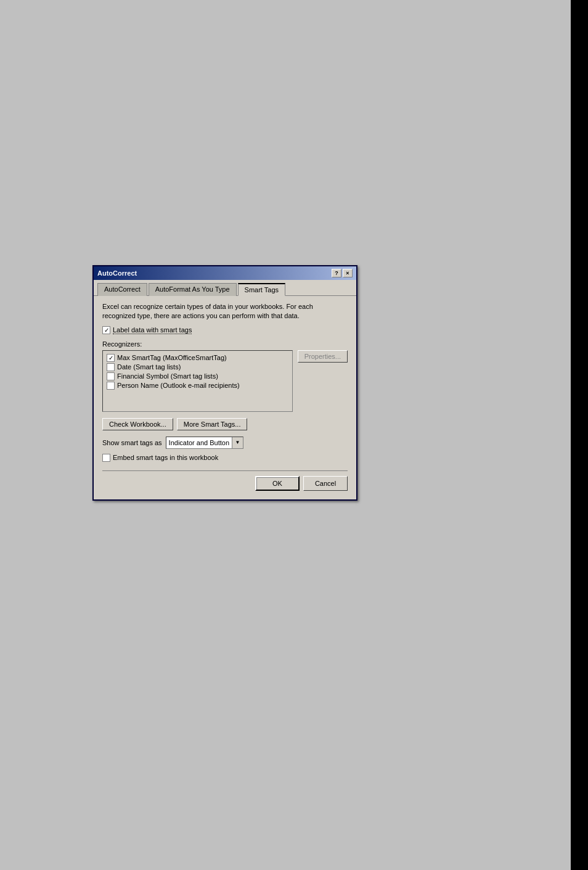  Describe the element at coordinates (325, 483) in the screenshot. I see `cancel-button: Cancel` at that location.